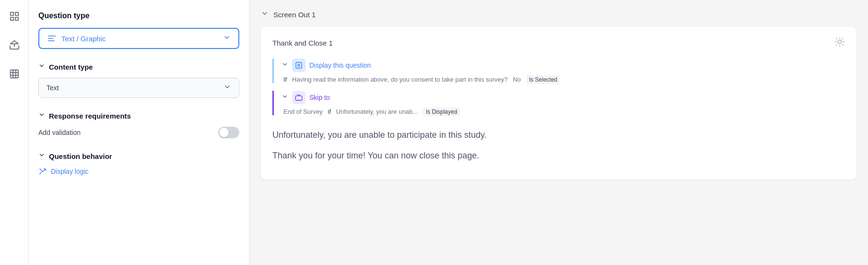 This screenshot has width=868, height=265. Describe the element at coordinates (377, 111) in the screenshot. I see `skip-to-condition-text: Unfortunately, you are unab...` at that location.